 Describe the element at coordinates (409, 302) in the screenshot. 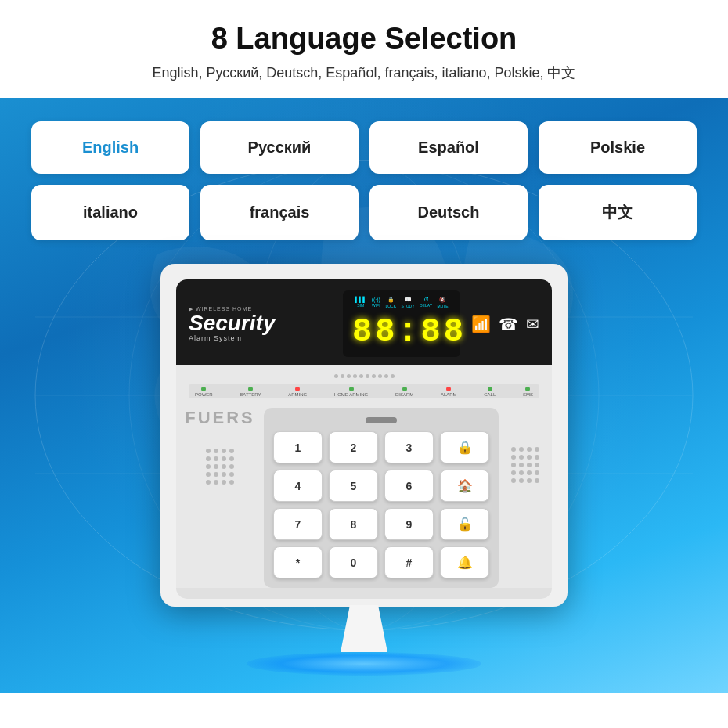

I see `study-icon: 📖STUDY` at that location.